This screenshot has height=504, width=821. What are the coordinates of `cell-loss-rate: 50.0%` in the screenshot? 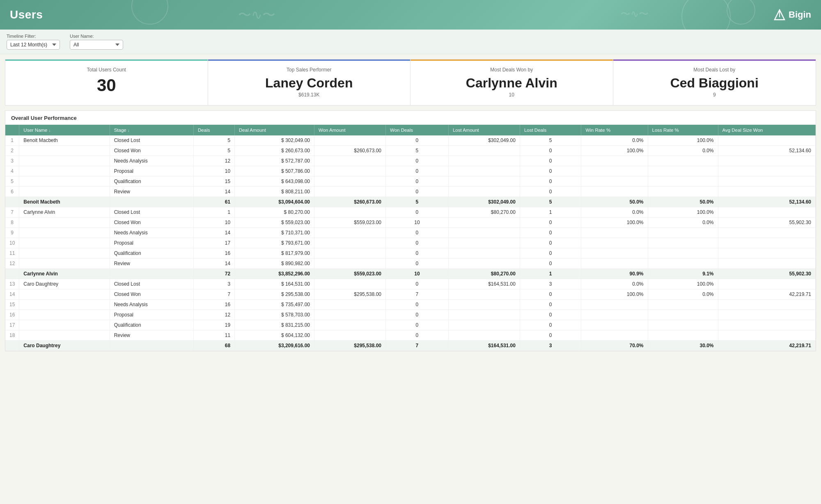 It's located at (683, 202).